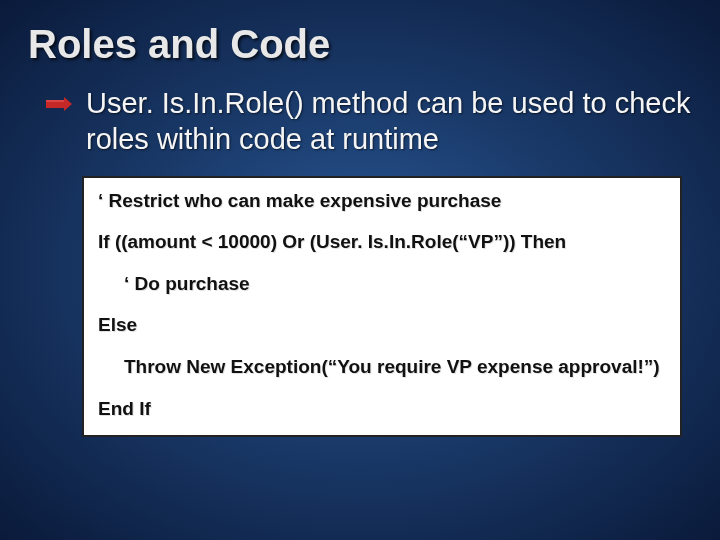 This screenshot has width=720, height=540. Describe the element at coordinates (382, 242) in the screenshot. I see `code-line: If ((amount < 10000) Or (User. Is.In.Rol…` at that location.